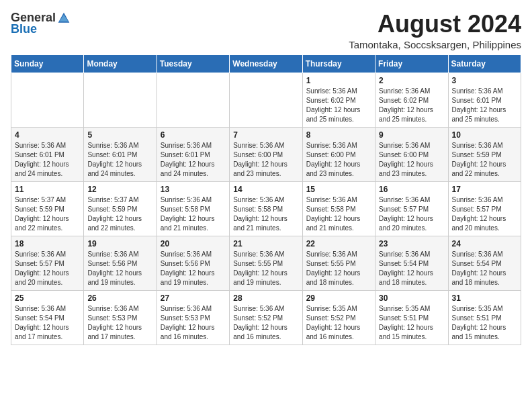  I want to click on day-number: 17, so click(485, 189).